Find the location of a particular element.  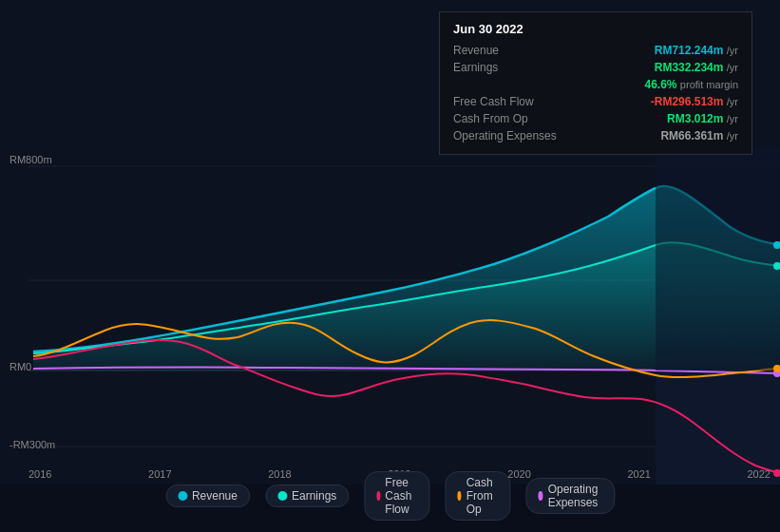

legend-label-revenue: Revenue is located at coordinates (215, 496).